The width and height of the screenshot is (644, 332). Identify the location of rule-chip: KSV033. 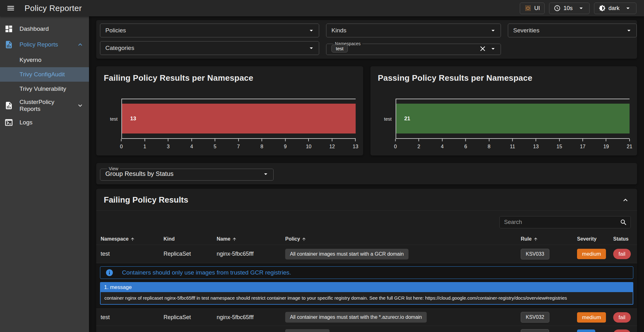
(535, 254).